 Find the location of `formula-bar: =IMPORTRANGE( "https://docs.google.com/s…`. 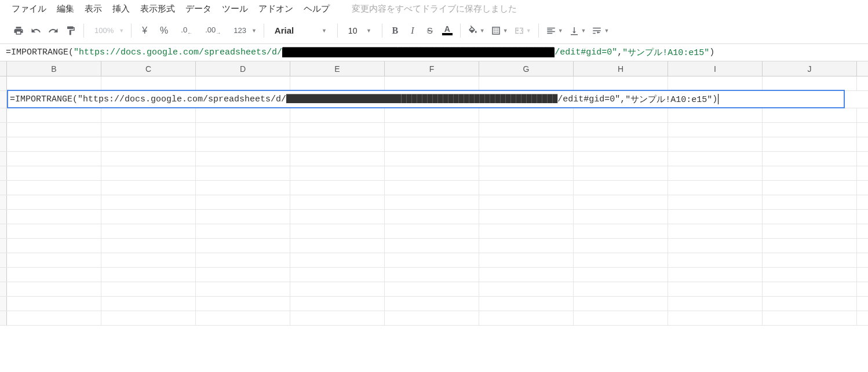

formula-bar: =IMPORTRANGE( "https://docs.google.com/s… is located at coordinates (434, 53).